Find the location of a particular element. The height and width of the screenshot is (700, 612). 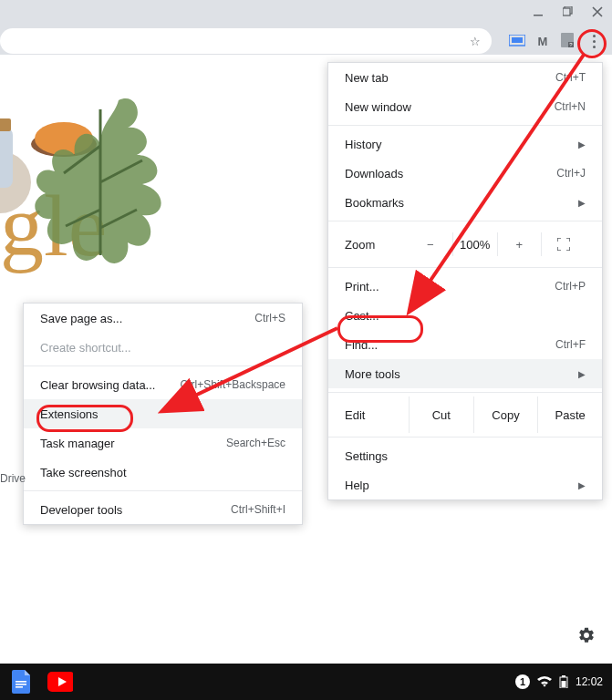

submenu-clear-browsing-data: Clear browsing data...Ctrl+Shift+Backspa… is located at coordinates (162, 385).